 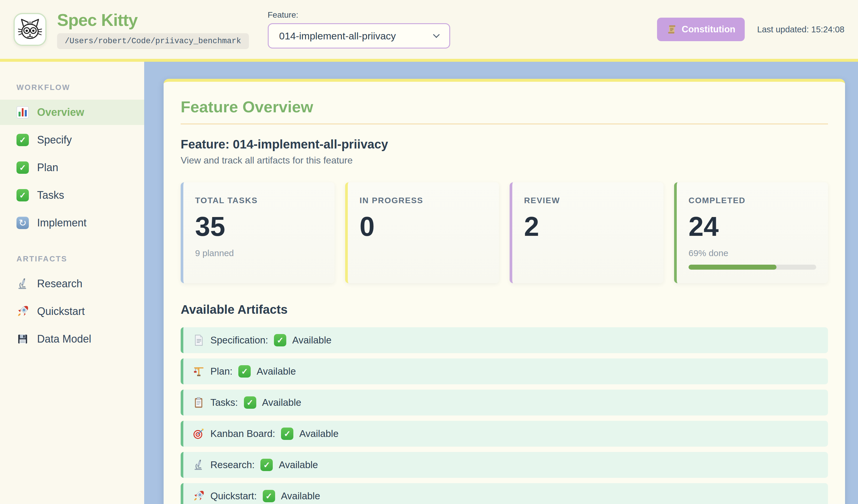 What do you see at coordinates (424, 227) in the screenshot?
I see `stat-value: 0` at bounding box center [424, 227].